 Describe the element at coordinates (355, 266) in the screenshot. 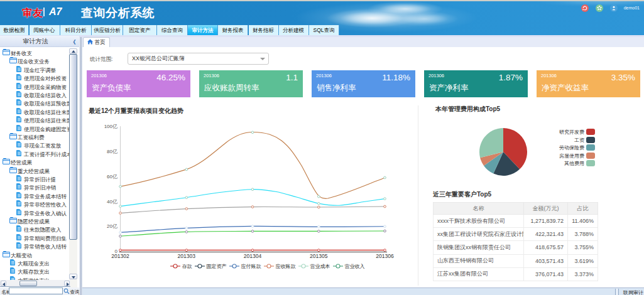

I see `svg-text: 营业收入` at that location.